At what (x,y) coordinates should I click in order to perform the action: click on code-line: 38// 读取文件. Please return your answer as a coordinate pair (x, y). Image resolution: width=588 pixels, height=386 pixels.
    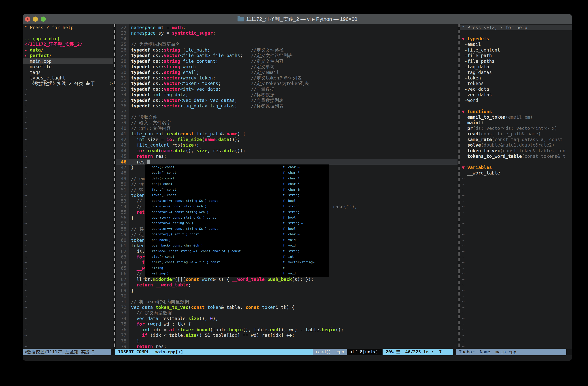
    Looking at the image, I should click on (287, 117).